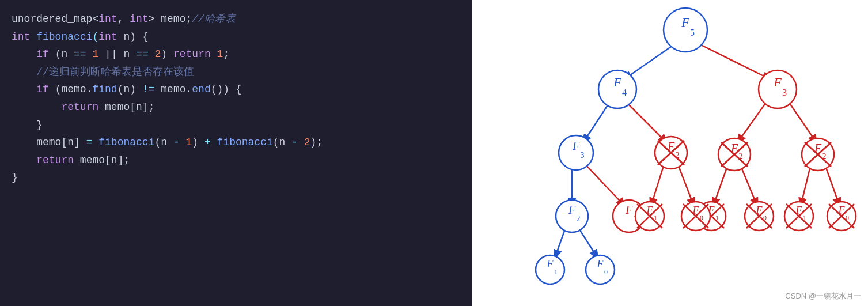 This screenshot has width=868, height=306. Describe the element at coordinates (236, 73) in the screenshot. I see `code-line-4: //递归前判断哈希表是否存在该值` at that location.